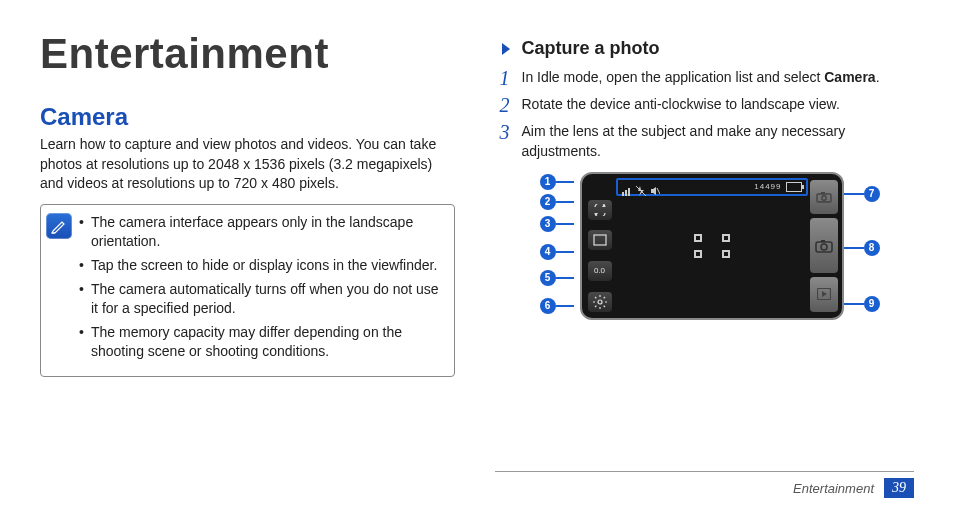  Describe the element at coordinates (557, 182) in the screenshot. I see `callout: 1` at that location.